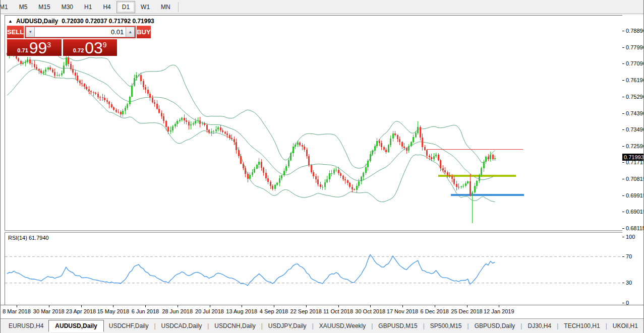  Describe the element at coordinates (34, 47) in the screenshot. I see `sell-price-tile: 0.71 99 3` at that location.